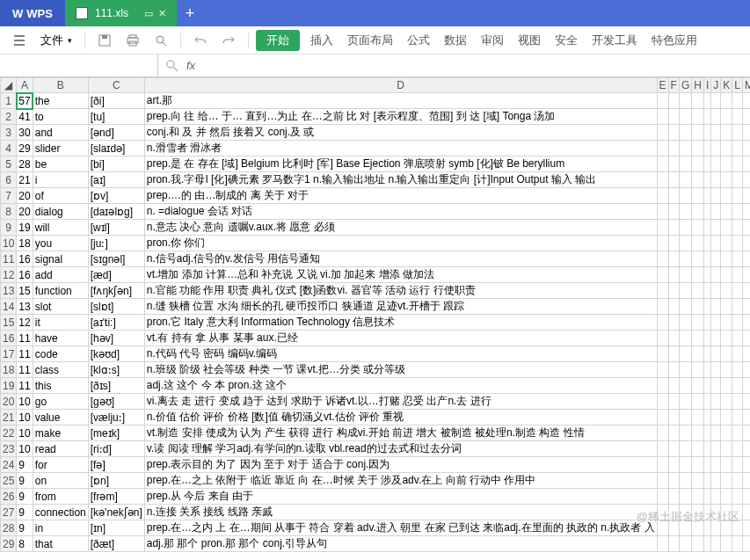  What do you see at coordinates (162, 14) in the screenshot?
I see `close-tab-icon: ✕` at bounding box center [162, 14].